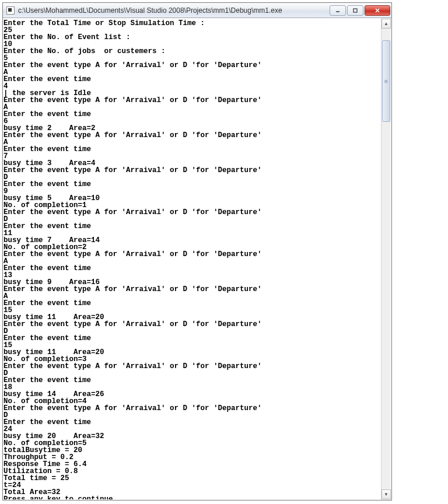 Image resolution: width=448 pixels, height=504 pixels. Describe the element at coordinates (355, 10) in the screenshot. I see `maximize-button` at that location.